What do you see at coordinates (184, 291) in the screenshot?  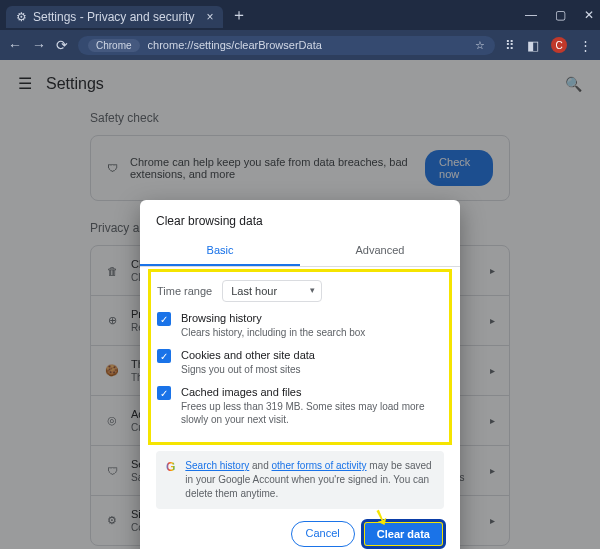 I see `time-range-label: Time range` at bounding box center [184, 291].